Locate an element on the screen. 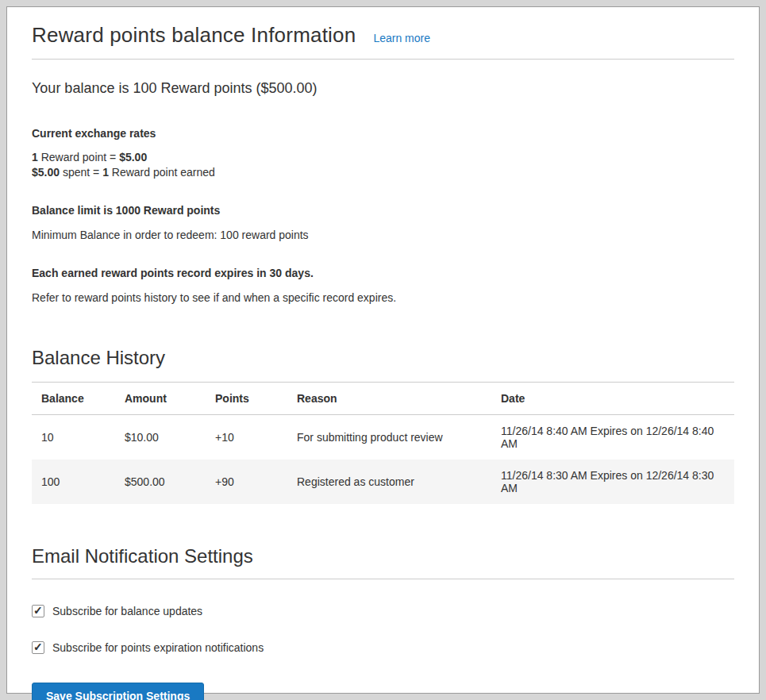  learn-more-link: Learn more is located at coordinates (402, 38).